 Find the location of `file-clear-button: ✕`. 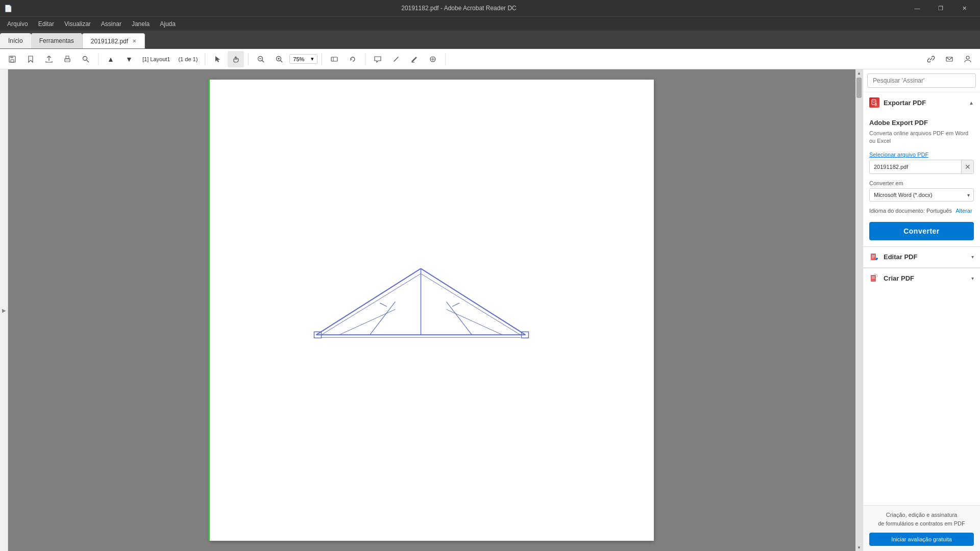

file-clear-button: ✕ is located at coordinates (967, 167).